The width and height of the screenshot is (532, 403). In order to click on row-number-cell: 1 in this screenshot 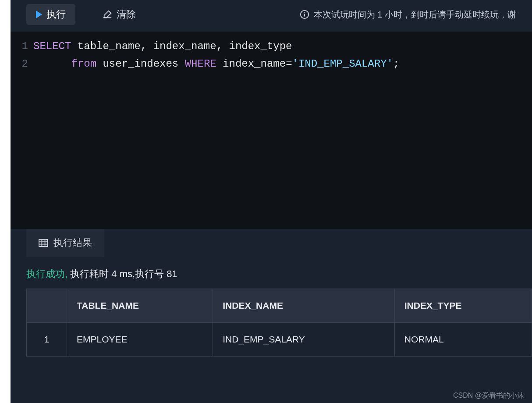, I will do `click(47, 339)`.